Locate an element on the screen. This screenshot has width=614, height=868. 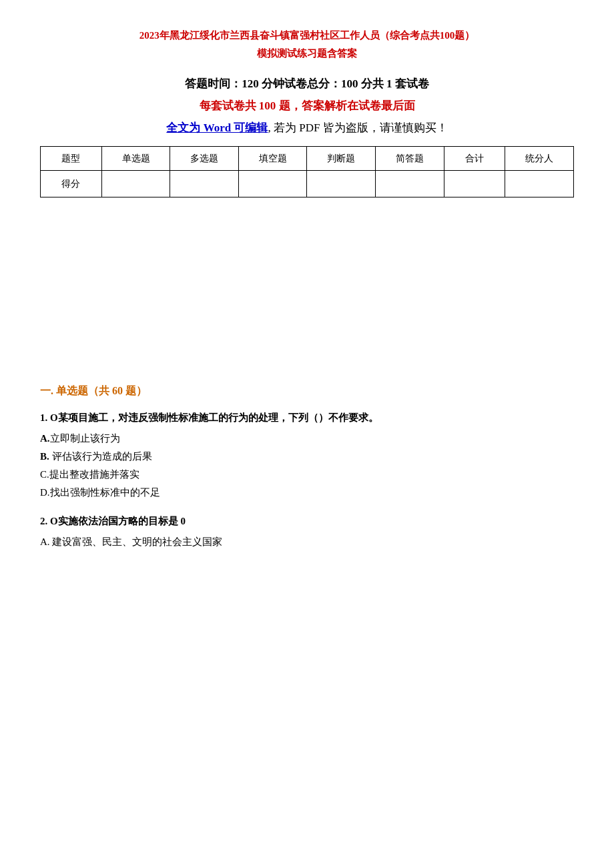
word-edit-line: 全文为 Word 可编辑, 若为 PDF 皆为盗版，请谨慎购买！ is located at coordinates (307, 128).